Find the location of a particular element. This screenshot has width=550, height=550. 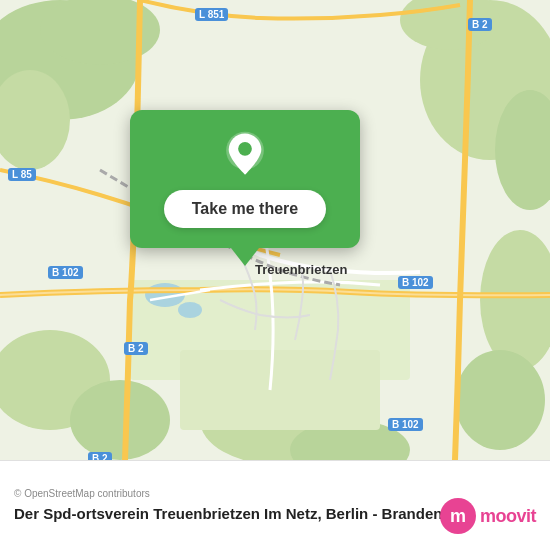

road-label-b2-mid: B 2 is located at coordinates (136, 348).